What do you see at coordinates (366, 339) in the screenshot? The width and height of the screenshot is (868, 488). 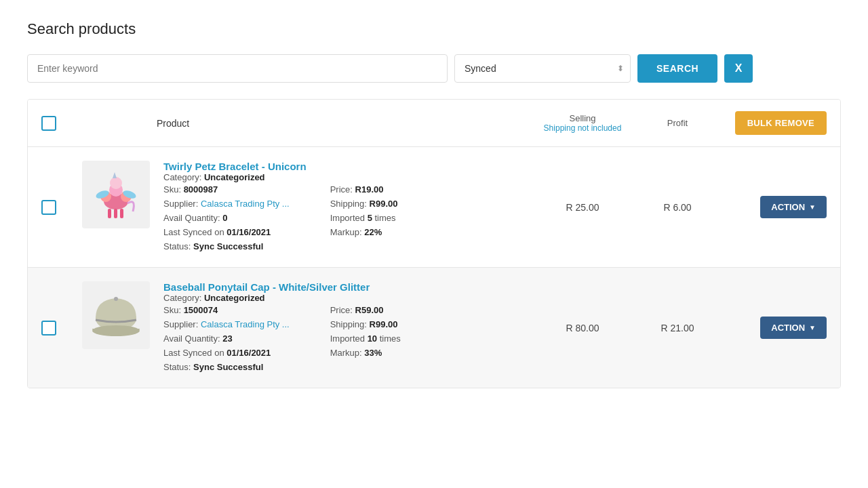 I see `imported-line: Imported 10 times` at bounding box center [366, 339].